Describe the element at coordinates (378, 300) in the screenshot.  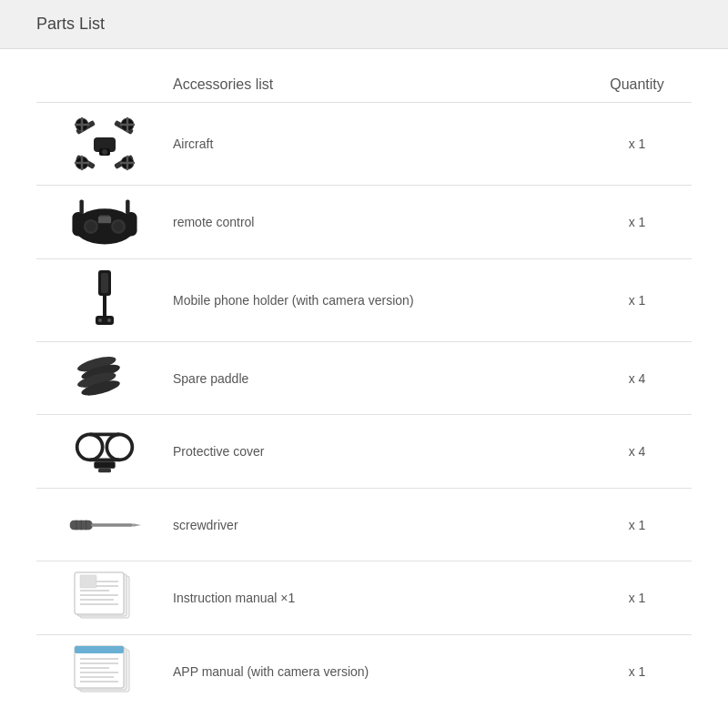
I see `phone-holder-label: Mobile phone holder (with camera version…` at that location.